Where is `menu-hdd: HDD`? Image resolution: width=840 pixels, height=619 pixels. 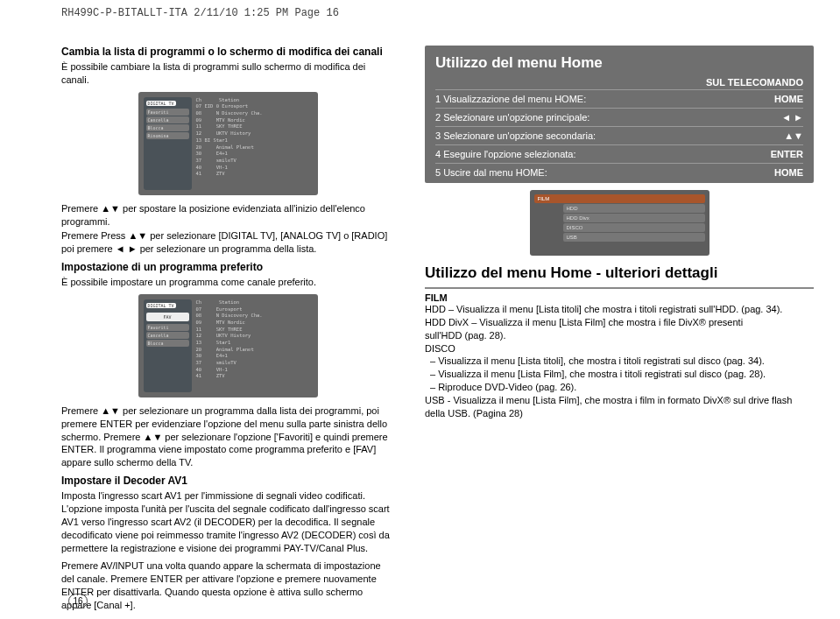 menu-hdd: HDD is located at coordinates (634, 208).